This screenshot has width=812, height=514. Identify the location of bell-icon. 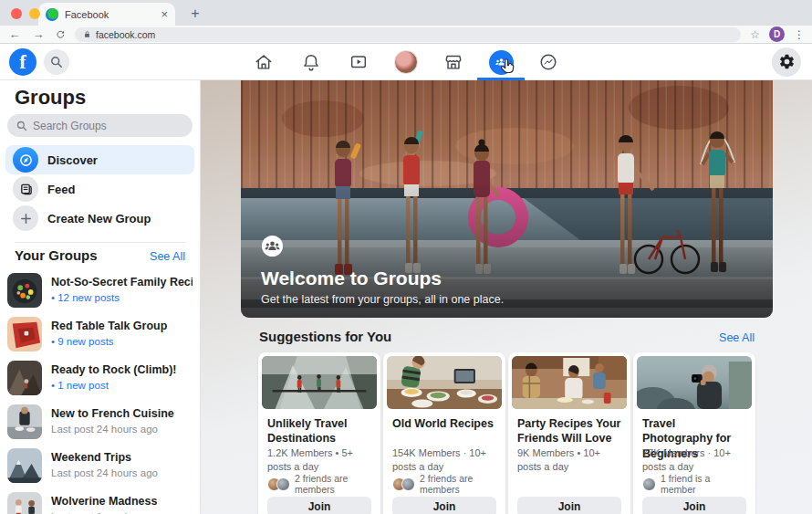
(311, 62).